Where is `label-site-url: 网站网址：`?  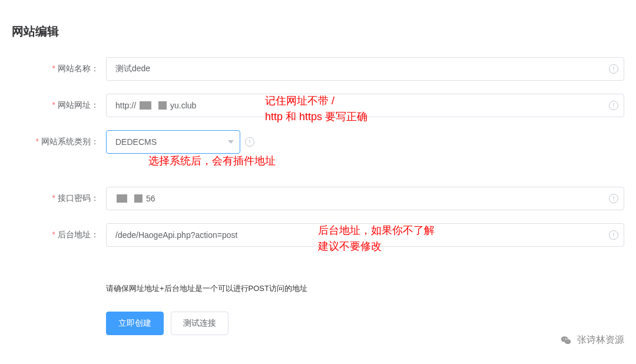 label-site-url: 网站网址： is located at coordinates (59, 105).